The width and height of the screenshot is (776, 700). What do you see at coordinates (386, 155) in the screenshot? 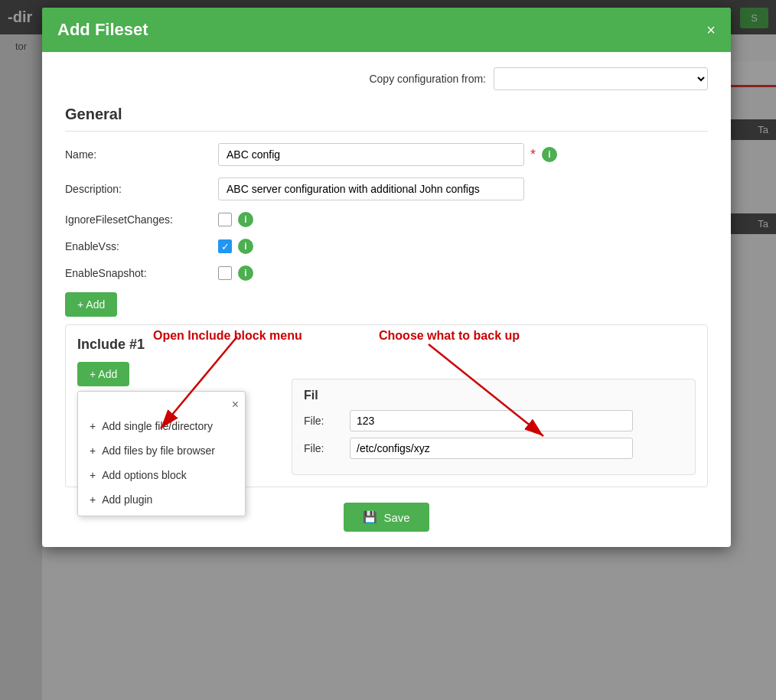
I see `name-row: Name: * i` at bounding box center [386, 155].